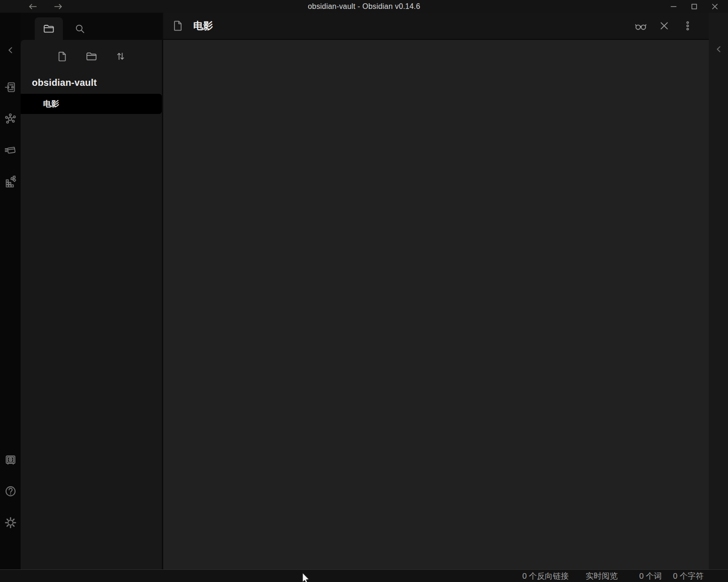  I want to click on minimize-icon, so click(674, 7).